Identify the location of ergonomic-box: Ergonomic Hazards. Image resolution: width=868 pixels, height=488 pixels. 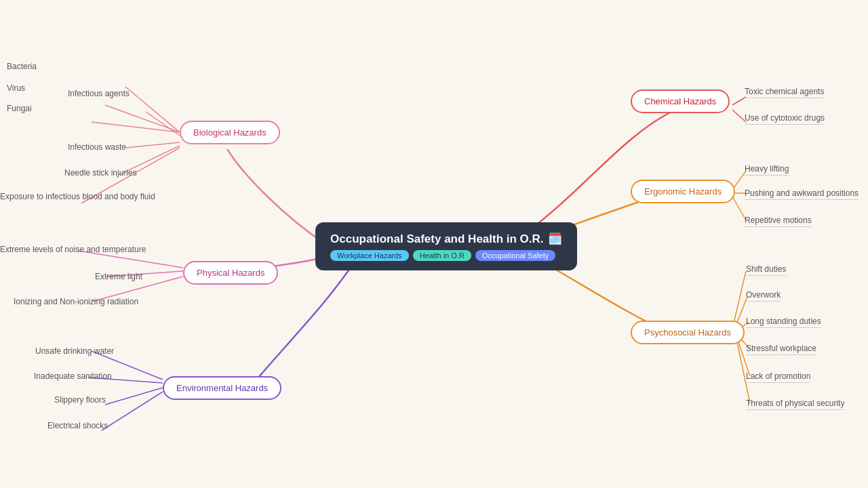
(683, 191).